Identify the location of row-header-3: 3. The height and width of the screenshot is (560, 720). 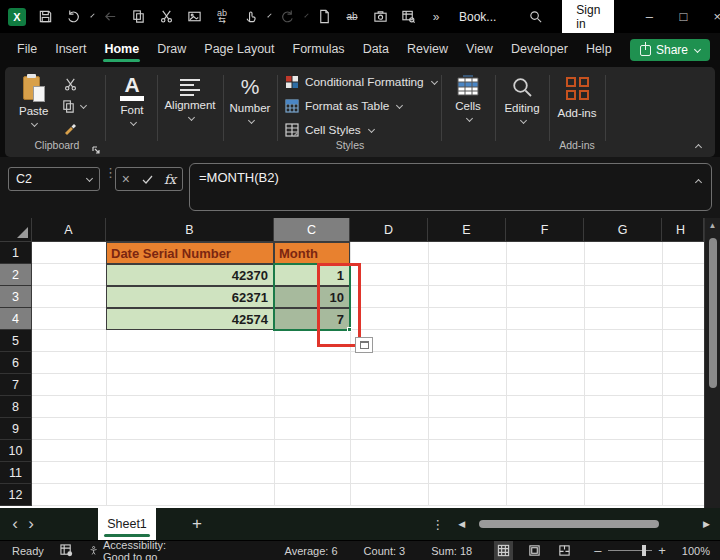
(16, 297).